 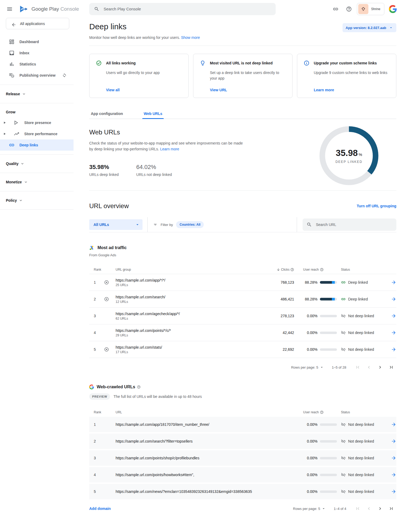 I want to click on url-search, so click(x=349, y=225).